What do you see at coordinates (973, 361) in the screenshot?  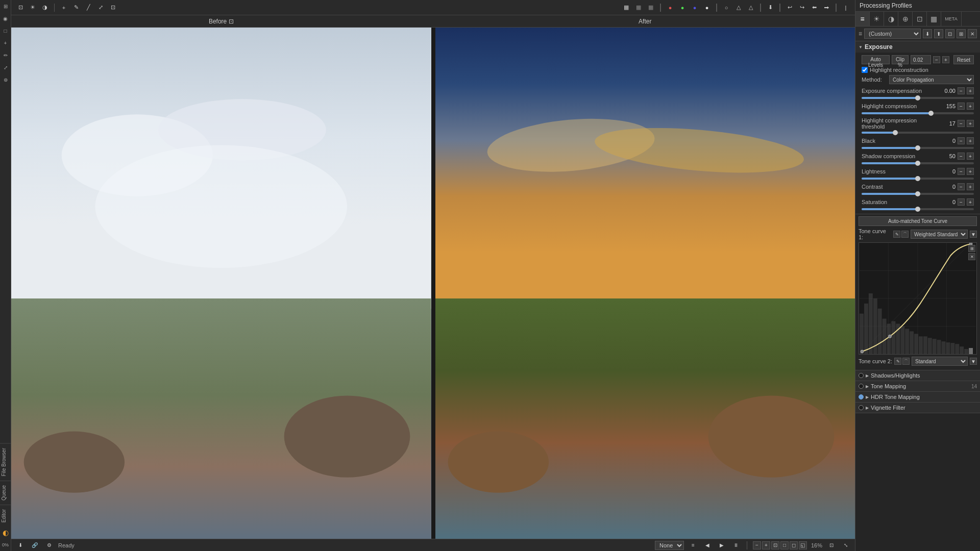 I see `tc2-expand: ▼` at bounding box center [973, 361].